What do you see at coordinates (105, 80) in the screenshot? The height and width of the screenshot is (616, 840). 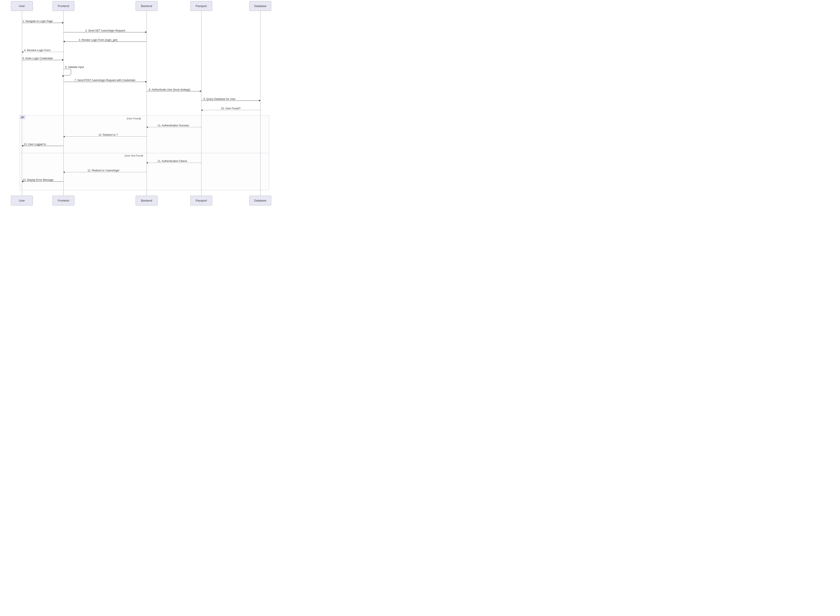 I see `label-m7: 7. Send POST /users/login Request with C…` at bounding box center [105, 80].